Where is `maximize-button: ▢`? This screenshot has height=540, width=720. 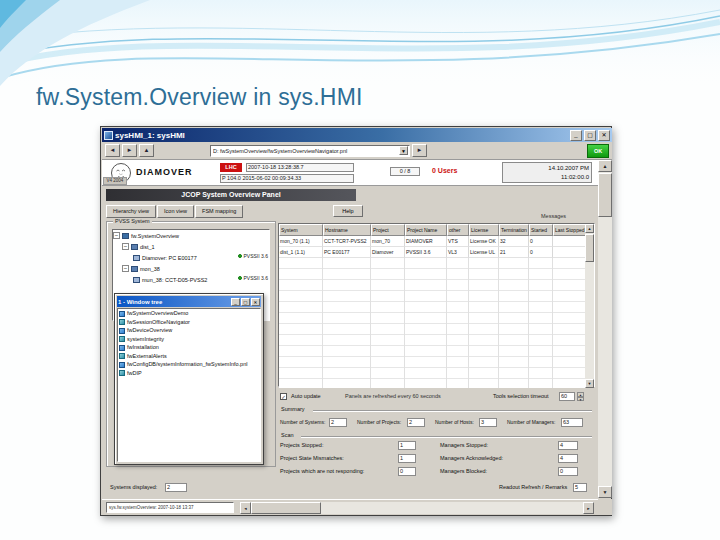
maximize-button: ▢ is located at coordinates (590, 136).